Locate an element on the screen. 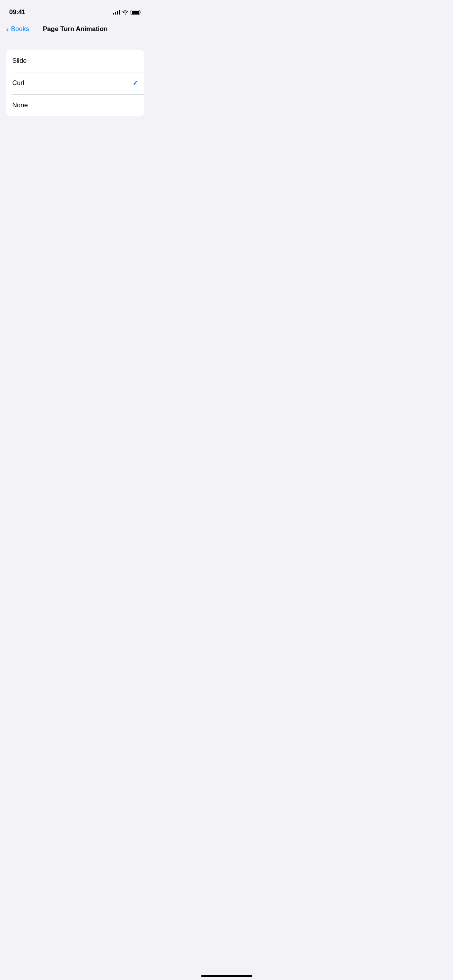 The image size is (453, 980). options-list: SlideCurl✓None is located at coordinates (75, 83).